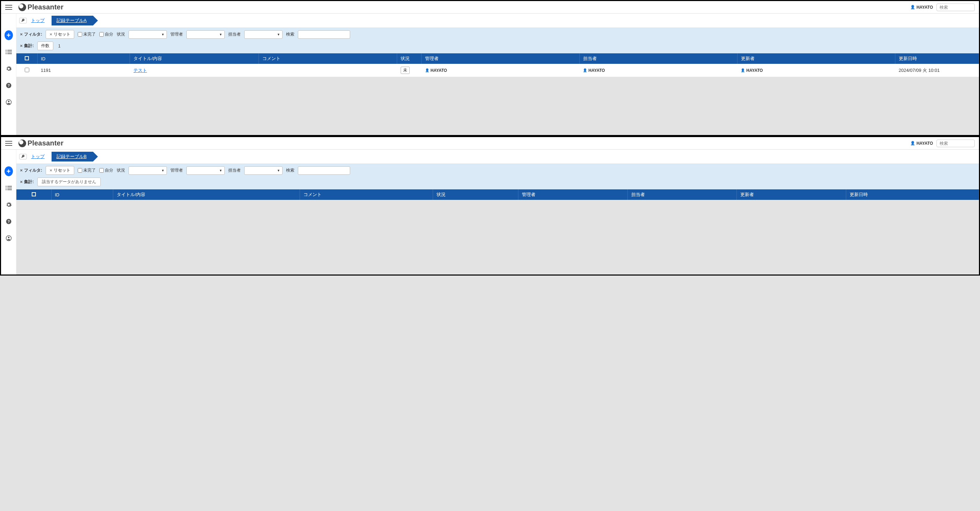  What do you see at coordinates (84, 70) in the screenshot?
I see `cell-id: 1191` at bounding box center [84, 70].